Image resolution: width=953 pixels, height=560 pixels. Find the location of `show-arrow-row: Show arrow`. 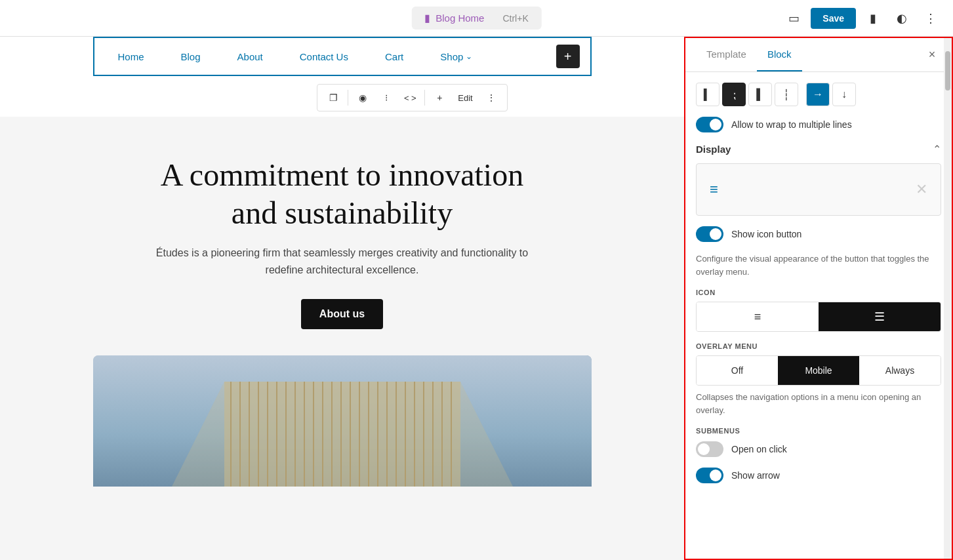

show-arrow-row: Show arrow is located at coordinates (819, 475).